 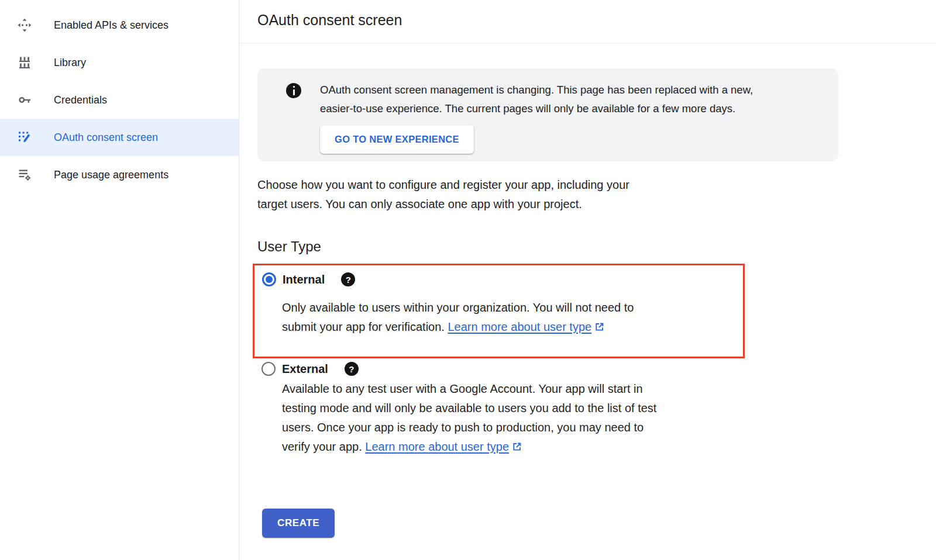 I want to click on external-label: External, so click(x=305, y=369).